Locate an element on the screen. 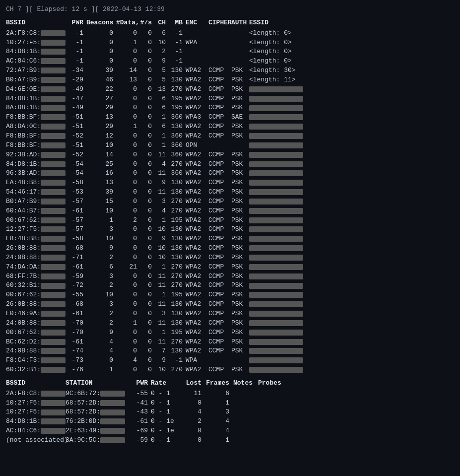  ap-table-row: B0:A7:B9: -29461305130WPA2CCMPPSK<length… is located at coordinates (230, 80).